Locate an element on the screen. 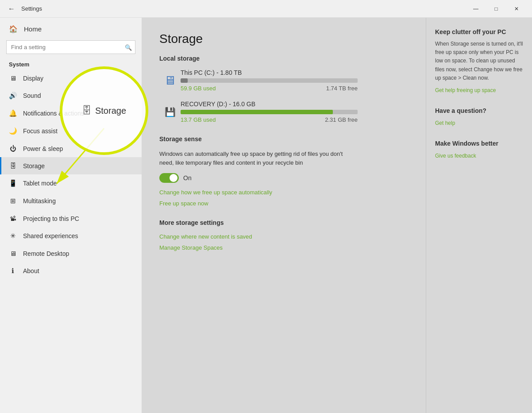 The width and height of the screenshot is (532, 413). right-panel-question-title: Have a question? is located at coordinates (479, 111).